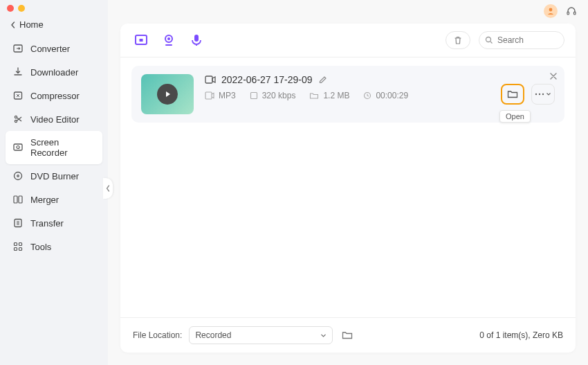 The image size is (588, 365). What do you see at coordinates (54, 48) in the screenshot?
I see `nav-converter: Converter` at bounding box center [54, 48].